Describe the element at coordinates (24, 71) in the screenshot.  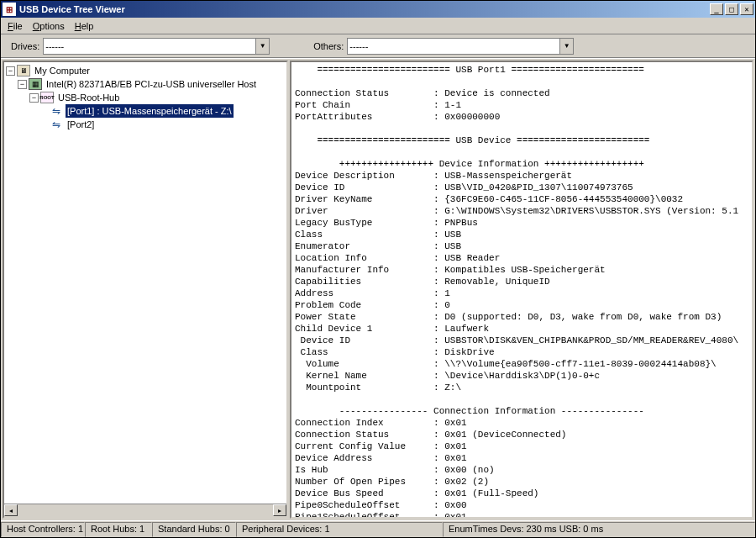
I see `computer-icon: 🖥` at that location.